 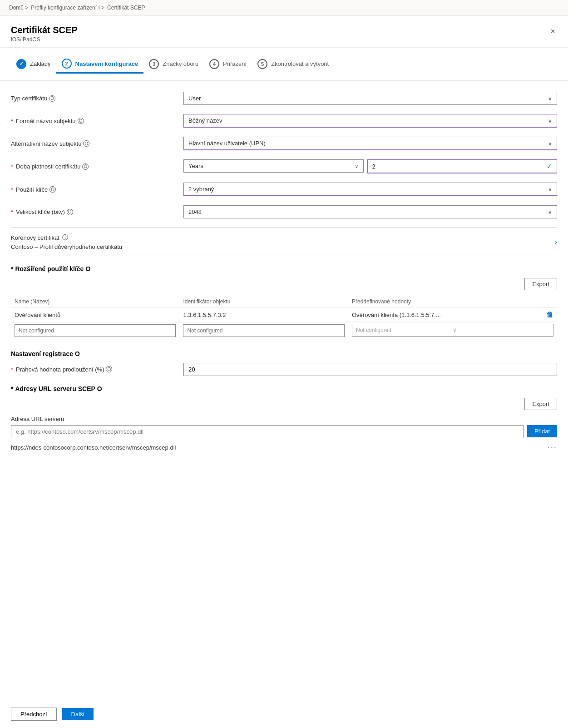 What do you see at coordinates (284, 317) in the screenshot?
I see `eku-table: Name (Název) Identifikátor objektu Předd…` at bounding box center [284, 317].